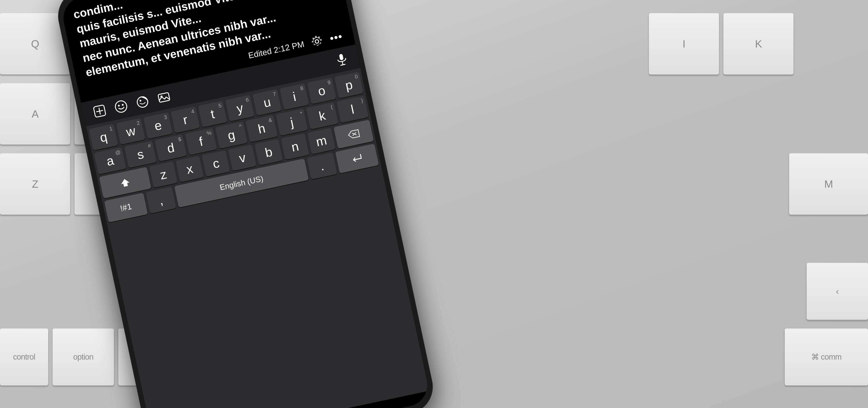 The width and height of the screenshot is (868, 408). Describe the element at coordinates (261, 129) in the screenshot. I see `key-h: &h` at that location.